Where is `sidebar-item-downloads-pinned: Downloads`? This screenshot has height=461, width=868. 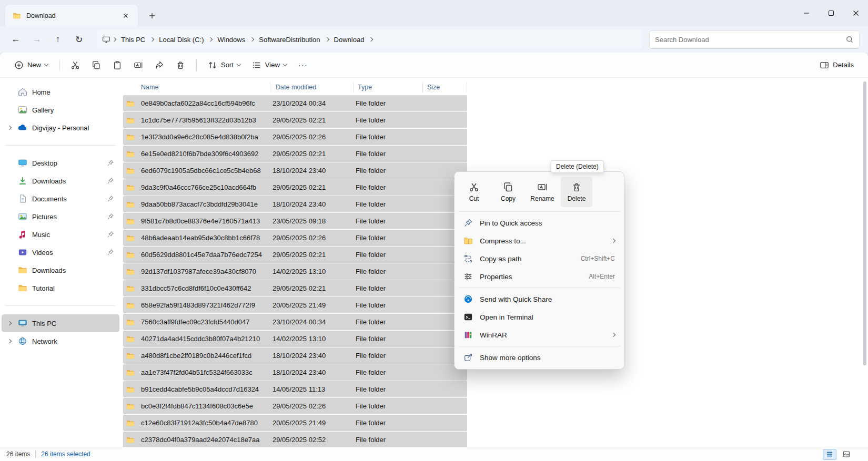 sidebar-item-downloads-pinned: Downloads is located at coordinates (60, 181).